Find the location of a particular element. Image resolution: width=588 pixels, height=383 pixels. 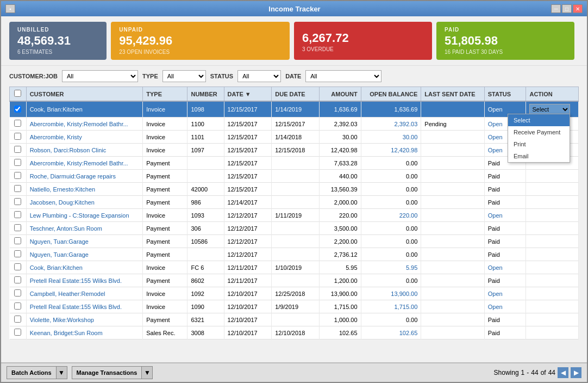

manage-transactions-arrow: ▼ is located at coordinates (147, 373).